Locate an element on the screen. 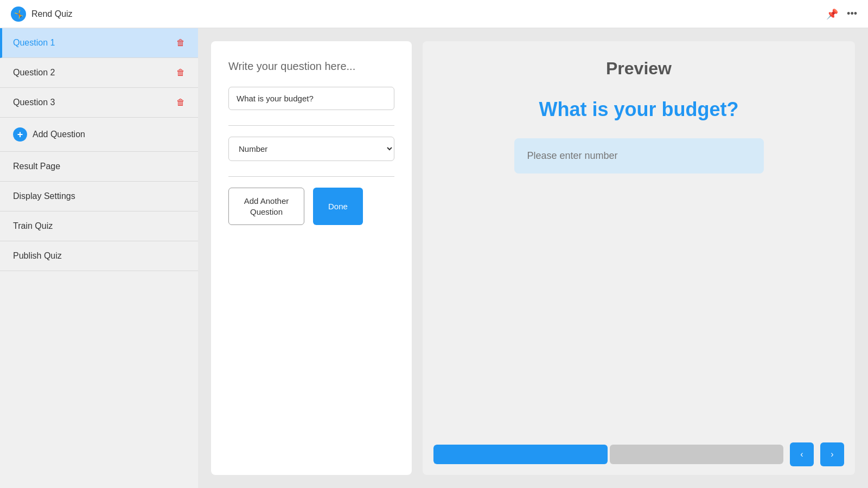  sidebar-item-label: Display Settings is located at coordinates (44, 196).